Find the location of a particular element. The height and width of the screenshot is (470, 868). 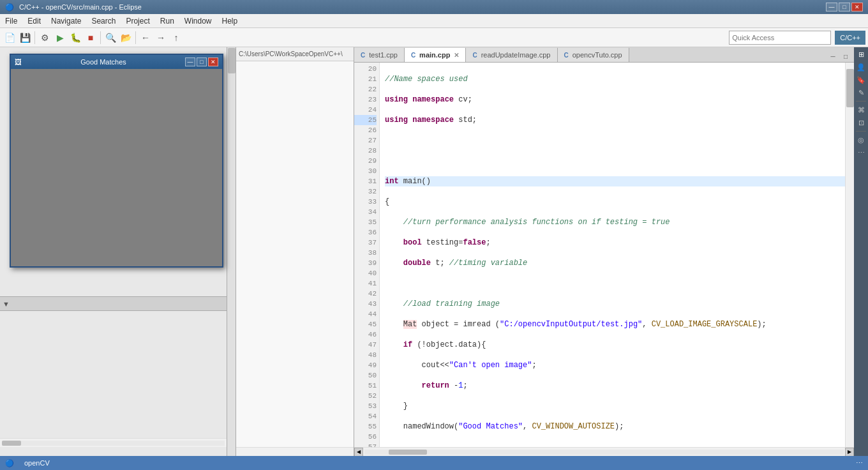

line-num: 23 is located at coordinates (365, 100).